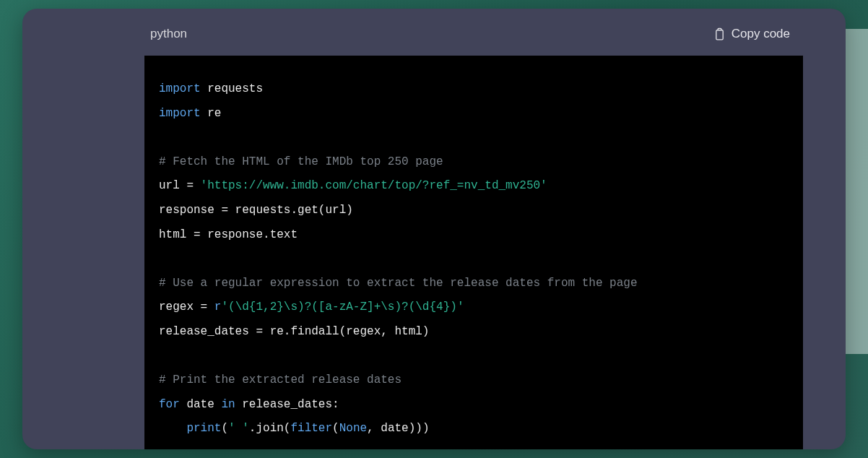 Image resolution: width=868 pixels, height=458 pixels. Describe the element at coordinates (474, 308) in the screenshot. I see `code-line: regex = r'(\d{1,2}\s)?([a-zA-Z]+\s)?(\d{…` at that location.